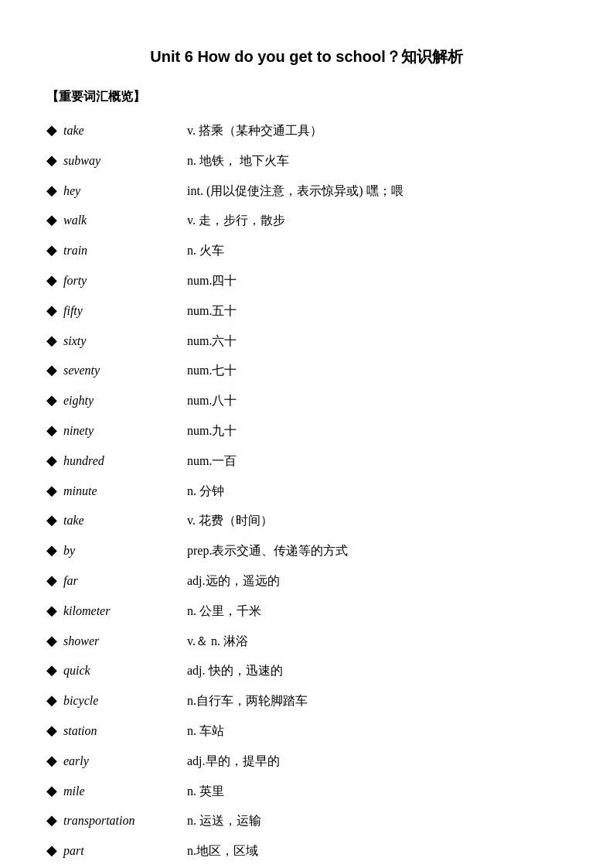 The width and height of the screenshot is (613, 868). Describe the element at coordinates (306, 611) in the screenshot. I see `vocab-item: ◆kilometern. 公里，千米` at that location.